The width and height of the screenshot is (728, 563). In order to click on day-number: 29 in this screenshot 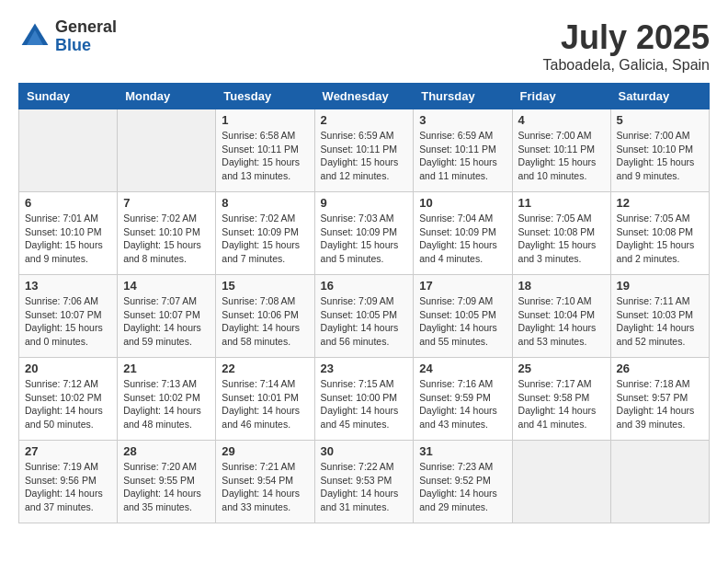, I will do `click(265, 451)`.